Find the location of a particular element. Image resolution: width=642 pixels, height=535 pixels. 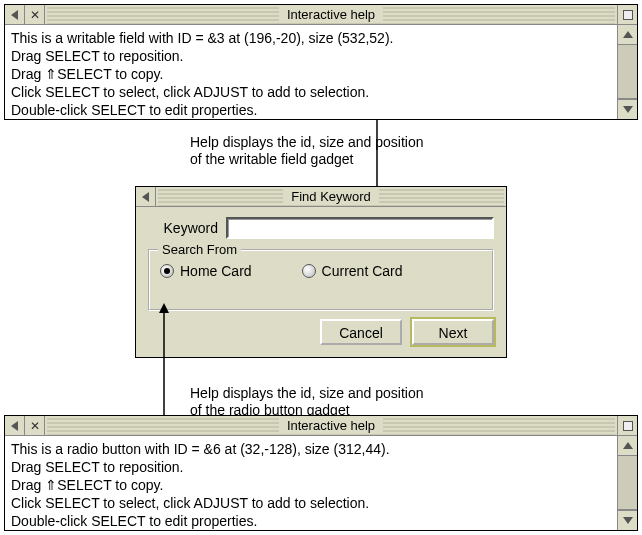

scroll-down-button is located at coordinates (628, 520).